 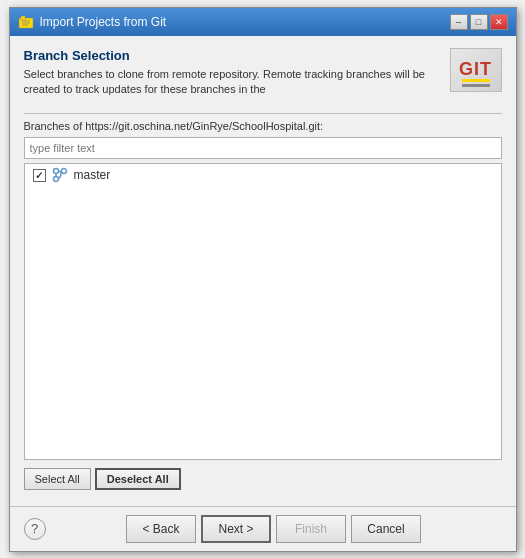 What do you see at coordinates (242, 22) in the screenshot?
I see `window-title: Import Projects from Git` at bounding box center [242, 22].